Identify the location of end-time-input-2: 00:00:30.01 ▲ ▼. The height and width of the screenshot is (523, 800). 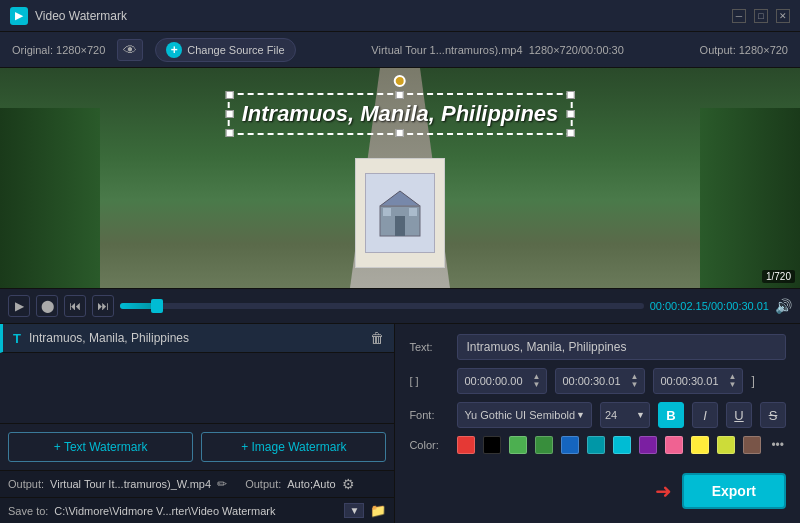
(698, 381).